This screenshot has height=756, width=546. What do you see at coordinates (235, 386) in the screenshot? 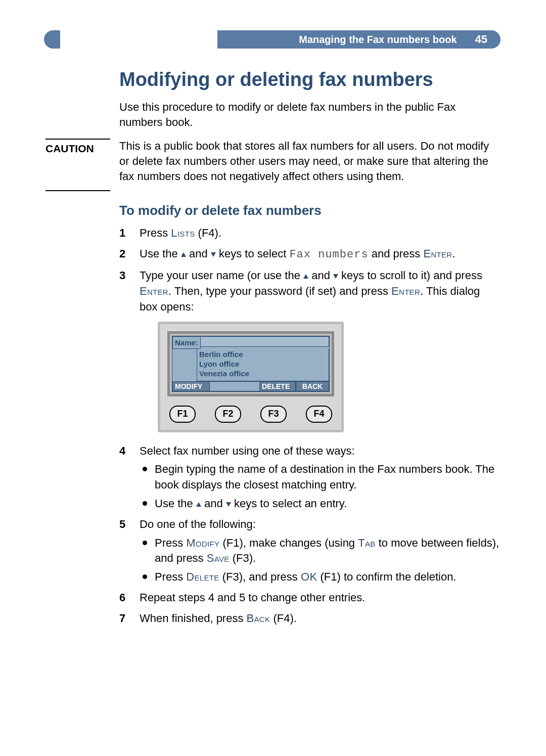
I see `softkey-gap` at bounding box center [235, 386].